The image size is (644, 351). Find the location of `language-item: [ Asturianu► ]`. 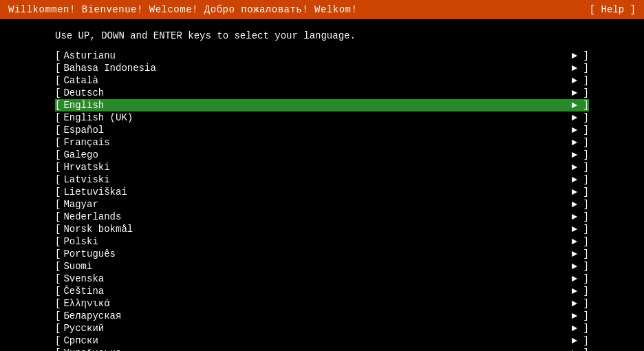

language-item: [ Asturianu► ] is located at coordinates (322, 56).